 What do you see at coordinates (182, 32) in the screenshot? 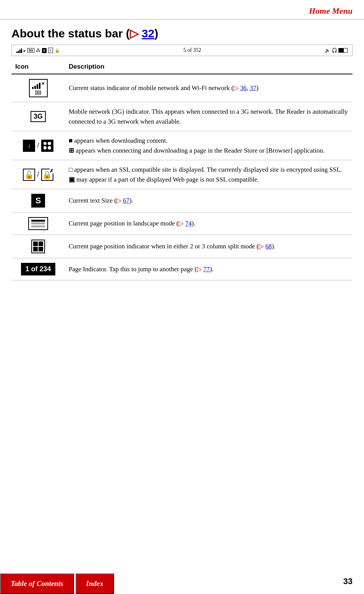
I see `page-title-section: About the status bar (▷ 32)` at bounding box center [182, 32].